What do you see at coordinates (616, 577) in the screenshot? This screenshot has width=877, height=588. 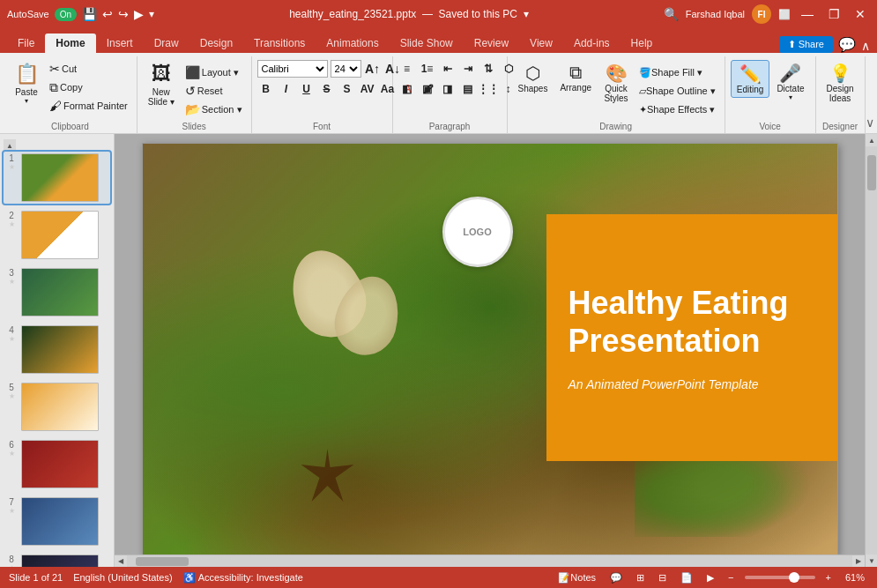 I see `comments-status-button: 💬` at bounding box center [616, 577].